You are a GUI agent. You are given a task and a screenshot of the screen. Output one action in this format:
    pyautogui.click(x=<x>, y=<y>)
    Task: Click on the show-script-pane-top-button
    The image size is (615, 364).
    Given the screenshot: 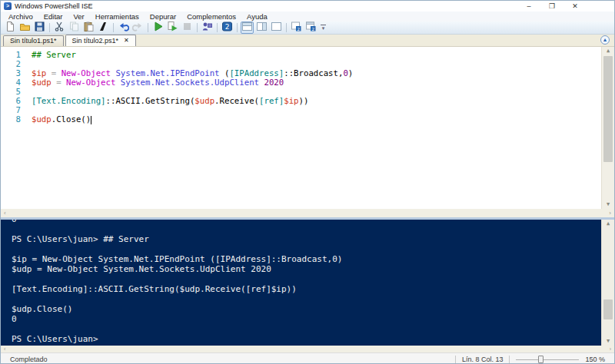 What is the action you would take?
    pyautogui.click(x=248, y=28)
    